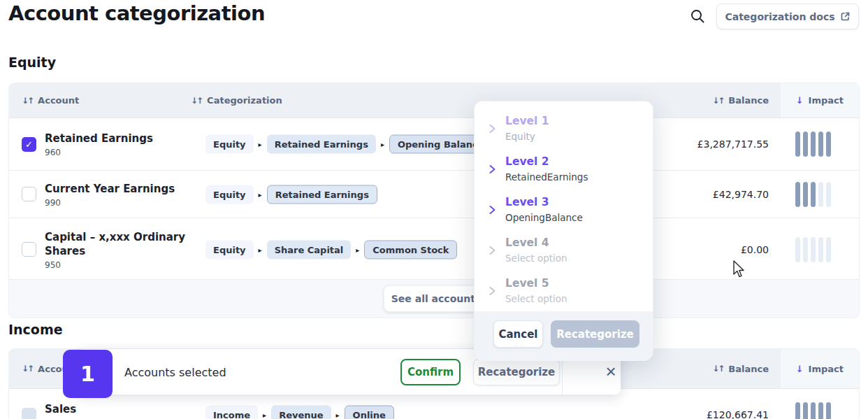 The height and width of the screenshot is (419, 868). I want to click on account-cell: Retained Earnings 960, so click(118, 144).